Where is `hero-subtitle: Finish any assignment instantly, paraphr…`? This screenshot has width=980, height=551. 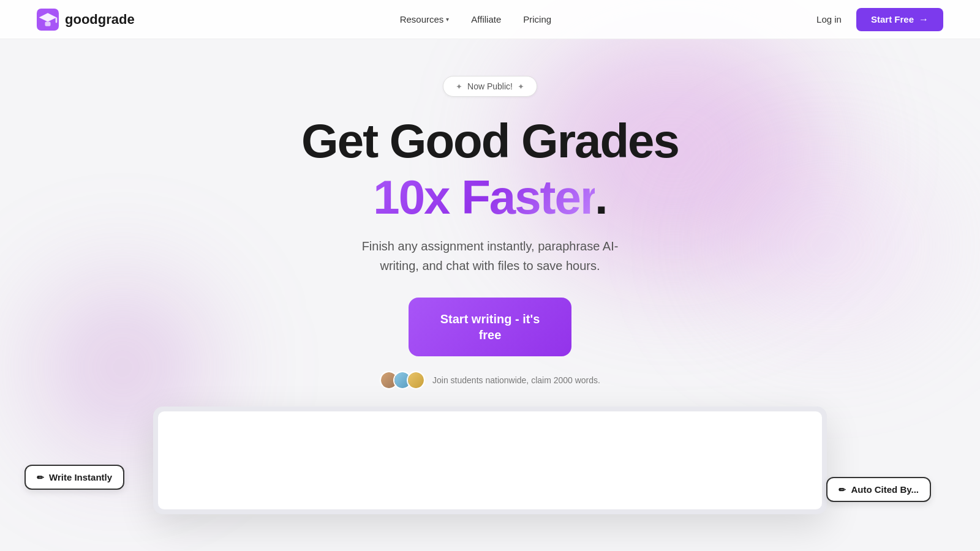 hero-subtitle: Finish any assignment instantly, paraphr… is located at coordinates (490, 256).